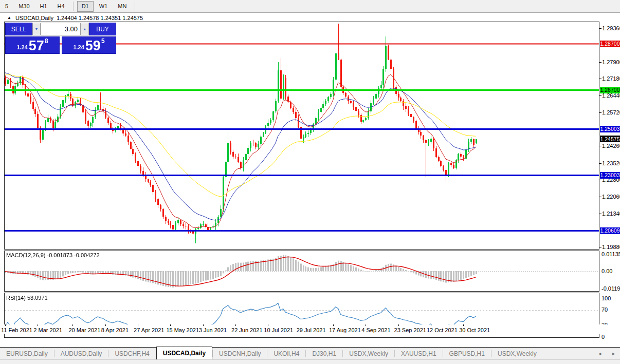 The image size is (620, 364). What do you see at coordinates (599, 354) in the screenshot?
I see `tabs-scroll-left-icon: ◄` at bounding box center [599, 354].